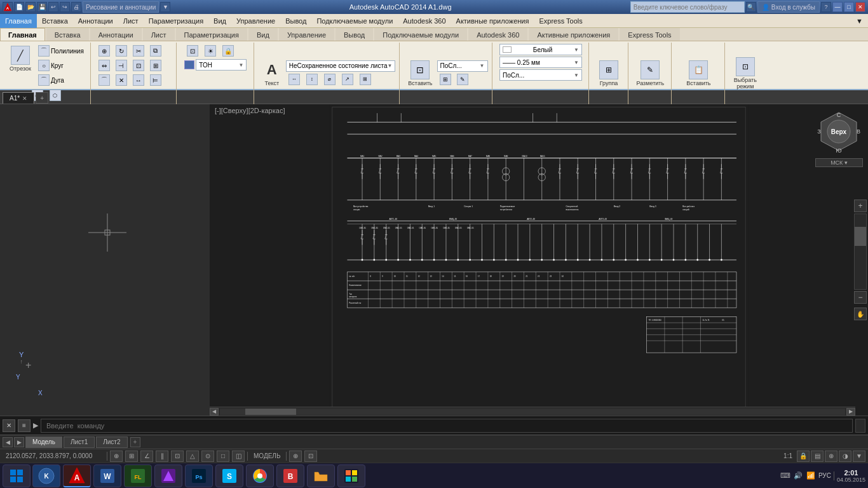 Image resolution: width=868 pixels, height=488 pixels. I want to click on status-scale: 1:1, so click(788, 456).